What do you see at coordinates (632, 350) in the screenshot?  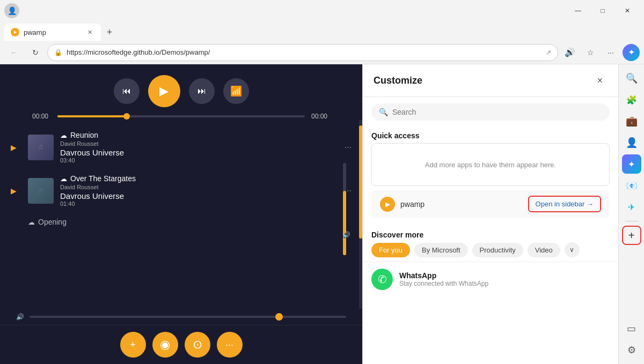 I see `settings-icon: ⚙` at bounding box center [632, 350].